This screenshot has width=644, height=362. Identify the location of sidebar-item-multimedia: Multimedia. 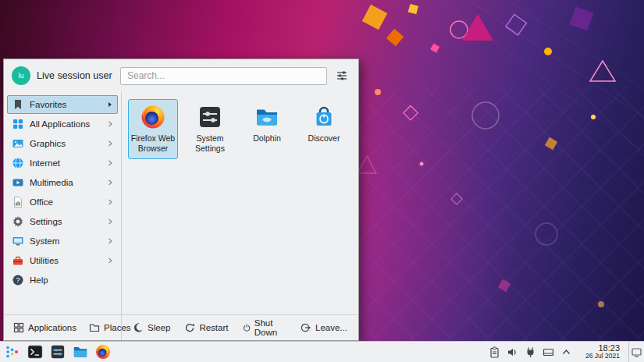
(62, 183).